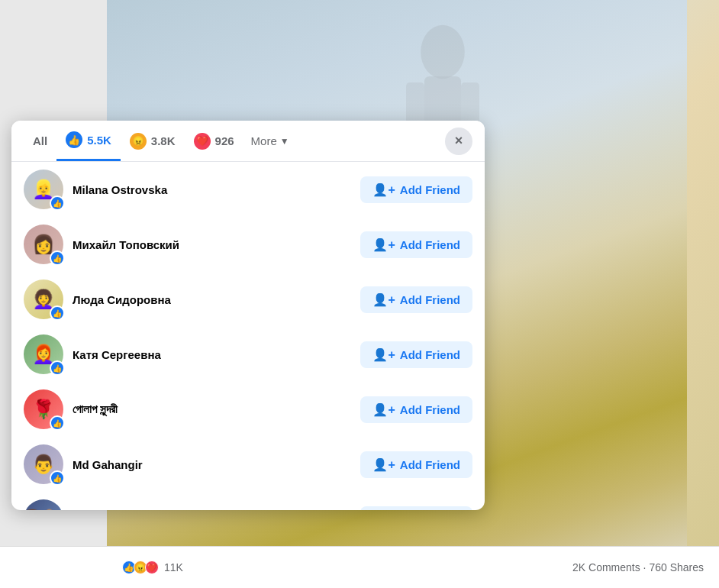 The image size is (719, 588). I want to click on list-item: 👩‍🦫 👍 Oniya Aktar Orpa 👤+ Add Friend, so click(248, 501).